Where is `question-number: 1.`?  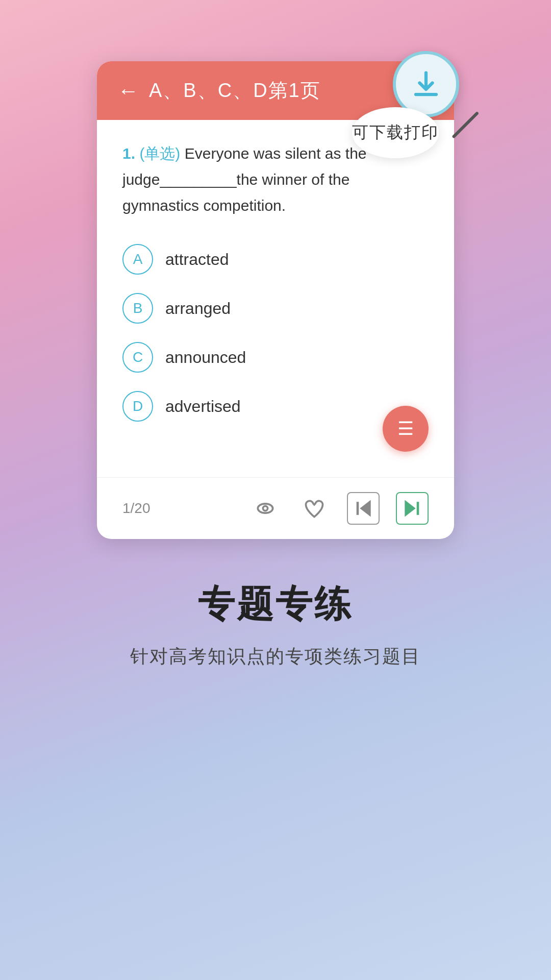
question-number: 1. is located at coordinates (129, 153).